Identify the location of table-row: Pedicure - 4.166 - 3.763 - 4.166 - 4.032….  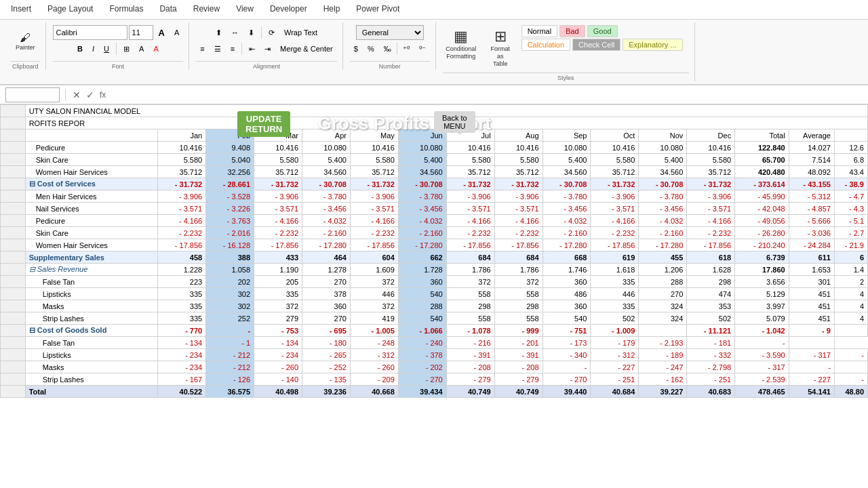
(434, 221).